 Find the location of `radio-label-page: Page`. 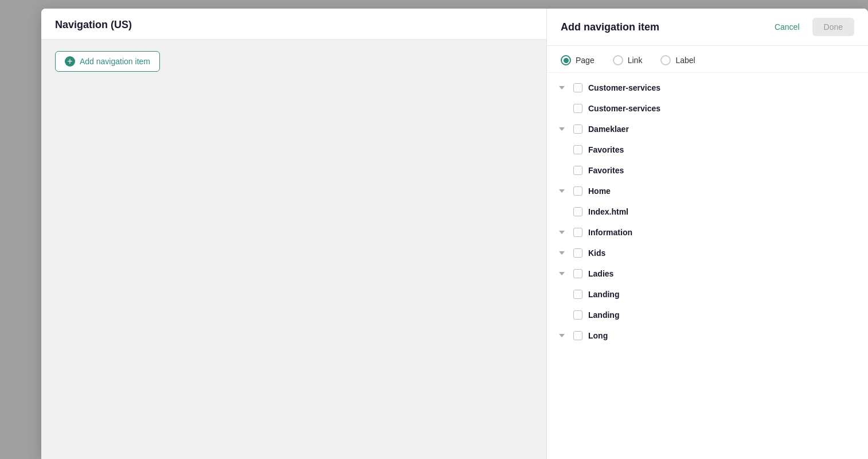

radio-label-page: Page is located at coordinates (585, 60).